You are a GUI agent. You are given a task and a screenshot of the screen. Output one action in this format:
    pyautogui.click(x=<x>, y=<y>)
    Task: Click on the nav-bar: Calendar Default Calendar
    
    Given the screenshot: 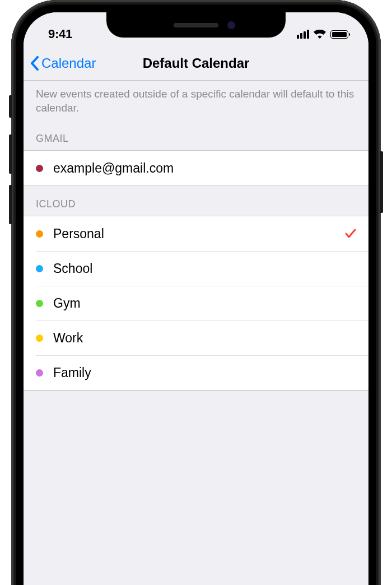 What is the action you would take?
    pyautogui.click(x=196, y=63)
    